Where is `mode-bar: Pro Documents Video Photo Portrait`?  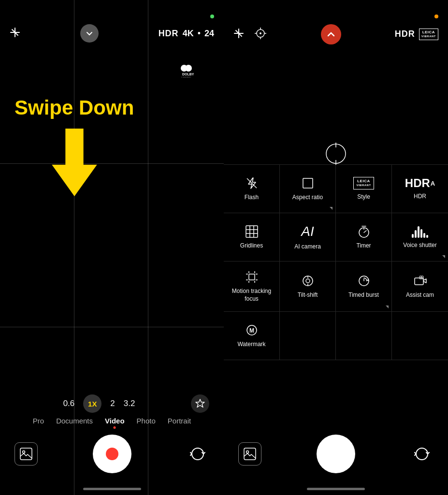
mode-bar: Pro Documents Video Photo Portrait is located at coordinates (112, 420).